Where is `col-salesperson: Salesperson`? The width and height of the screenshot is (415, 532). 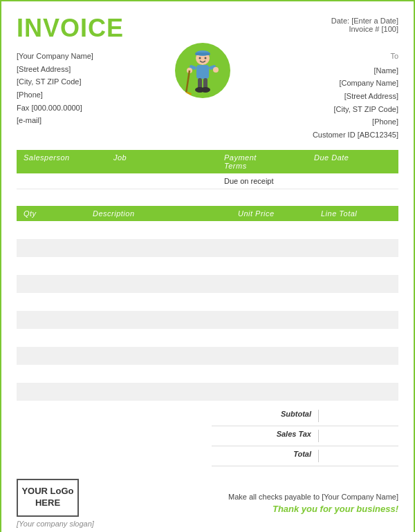 col-salesperson: Salesperson is located at coordinates (66, 162).